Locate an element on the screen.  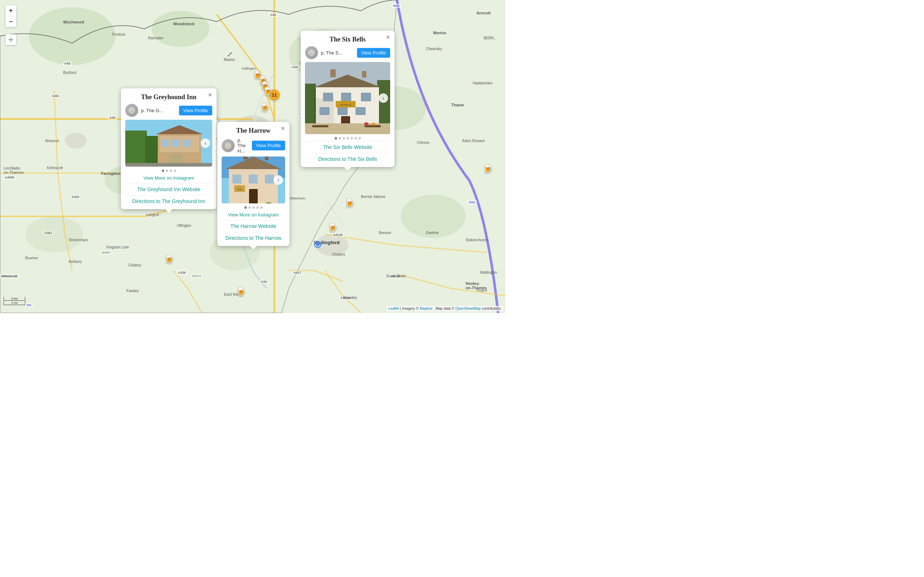
user-location is located at coordinates (318, 244).